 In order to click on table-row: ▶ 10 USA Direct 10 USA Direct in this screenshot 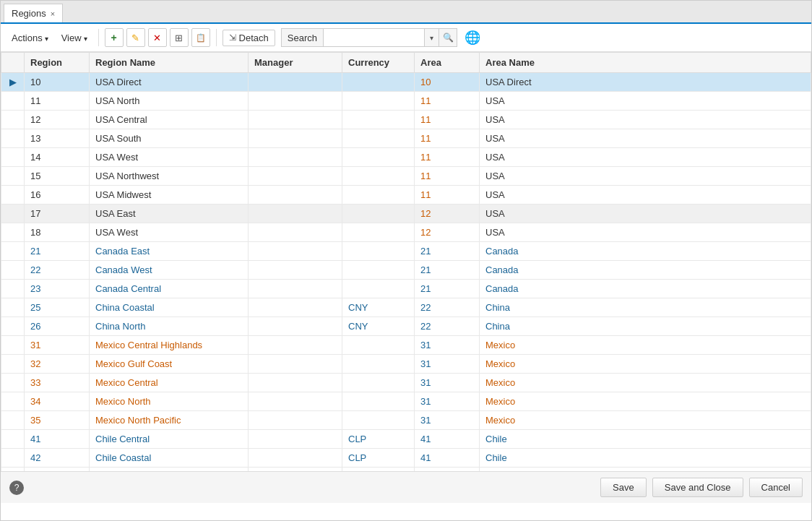, I will do `click(406, 82)`.